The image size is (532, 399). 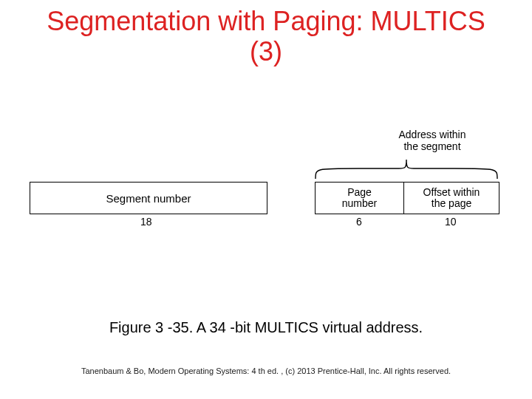 What do you see at coordinates (146, 222) in the screenshot?
I see `segment-bits: 18` at bounding box center [146, 222].